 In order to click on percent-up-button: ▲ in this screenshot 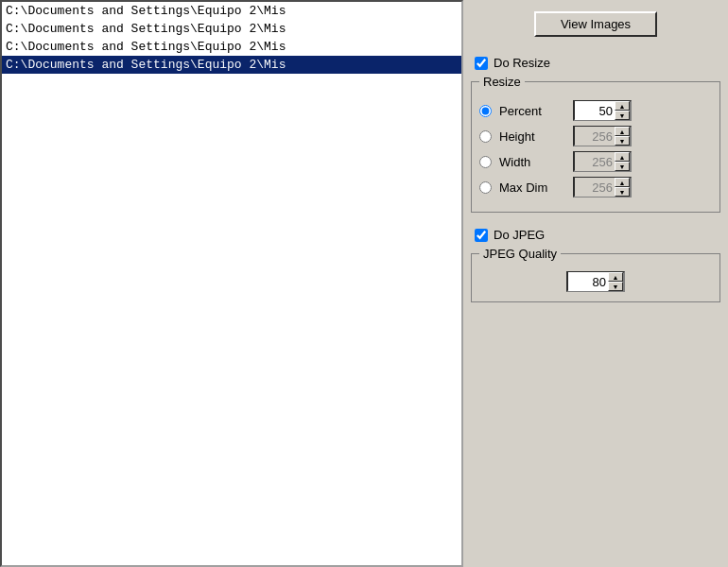, I will do `click(622, 106)`.